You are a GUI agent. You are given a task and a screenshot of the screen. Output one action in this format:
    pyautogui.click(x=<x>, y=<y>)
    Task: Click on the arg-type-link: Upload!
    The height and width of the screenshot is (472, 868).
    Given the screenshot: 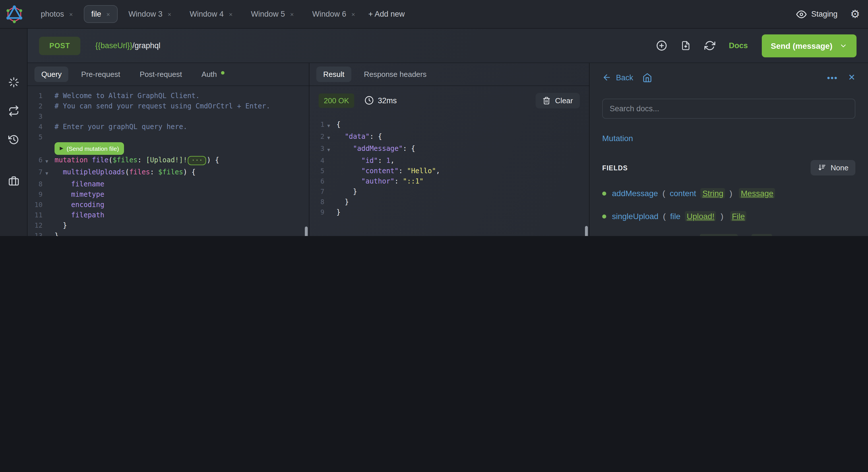 What is the action you would take?
    pyautogui.click(x=701, y=216)
    